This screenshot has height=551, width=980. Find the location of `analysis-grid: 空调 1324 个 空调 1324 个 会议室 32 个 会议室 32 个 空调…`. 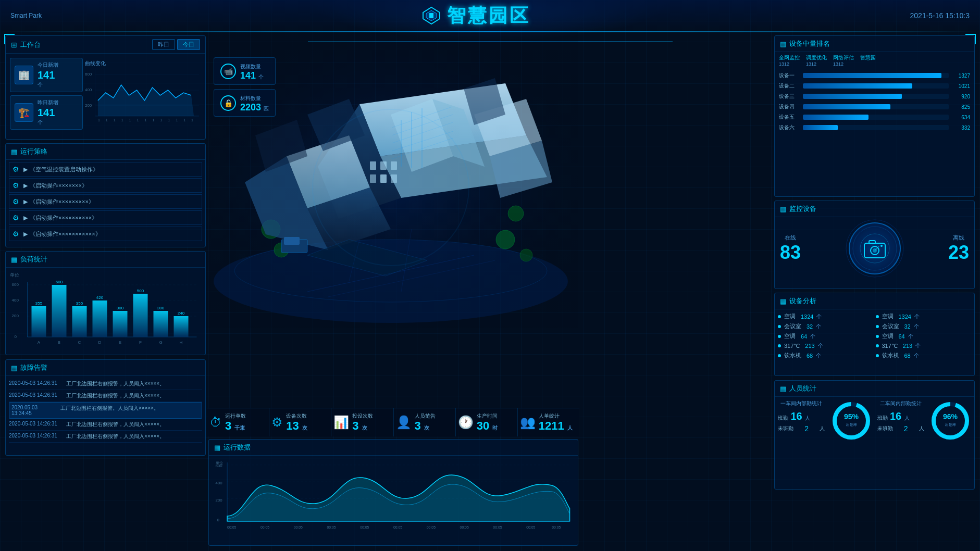

analysis-grid: 空调 1324 个 空调 1324 个 会议室 32 个 会议室 32 个 空调… is located at coordinates (874, 336).